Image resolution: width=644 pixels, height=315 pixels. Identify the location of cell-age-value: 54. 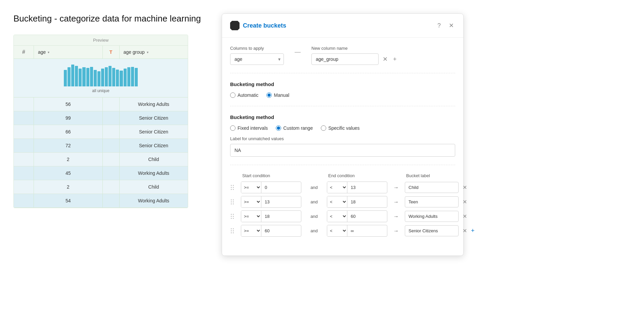
(69, 201).